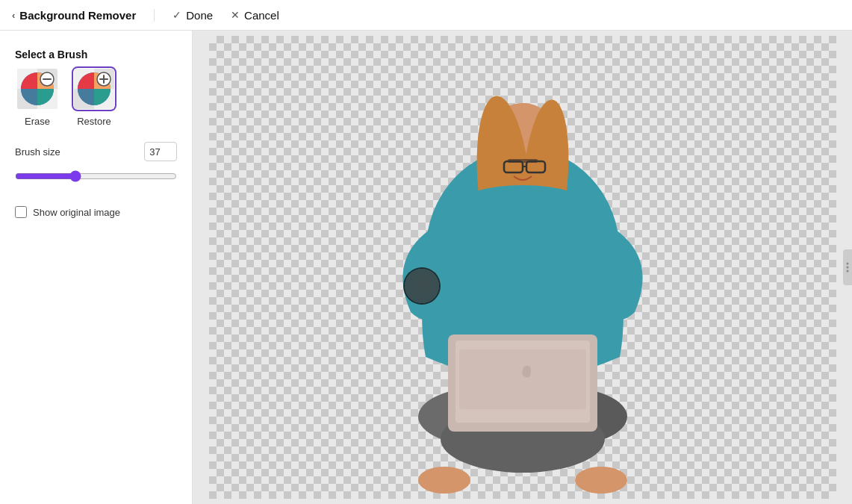  Describe the element at coordinates (96, 152) in the screenshot. I see `brush-size-row: Brush size` at that location.